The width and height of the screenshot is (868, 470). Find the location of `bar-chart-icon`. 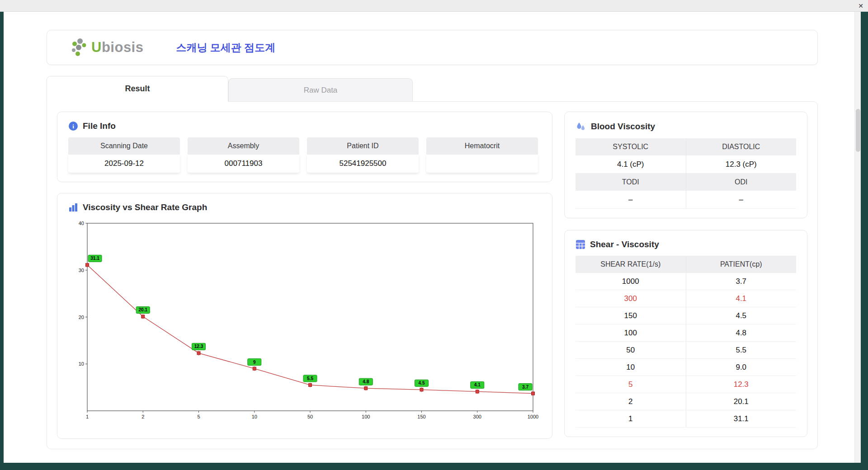

bar-chart-icon is located at coordinates (73, 207).